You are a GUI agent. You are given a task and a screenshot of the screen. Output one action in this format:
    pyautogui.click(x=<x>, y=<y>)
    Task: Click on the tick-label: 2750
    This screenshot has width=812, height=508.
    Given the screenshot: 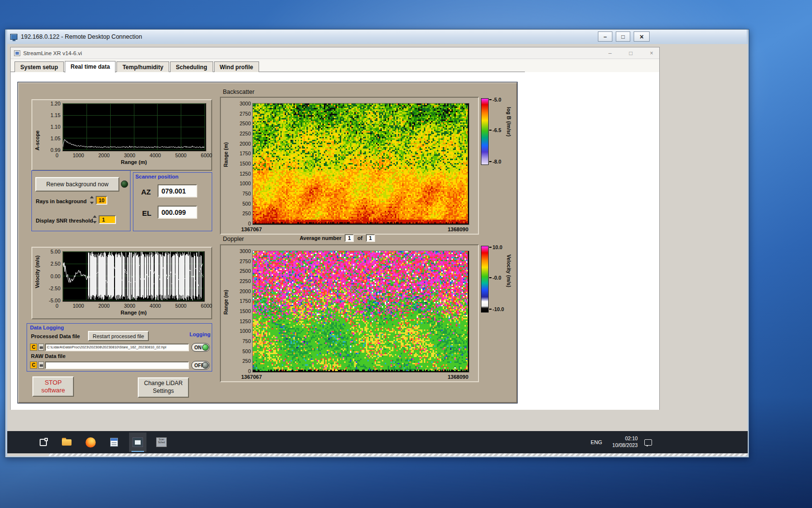 What is the action you would take?
    pyautogui.click(x=246, y=114)
    